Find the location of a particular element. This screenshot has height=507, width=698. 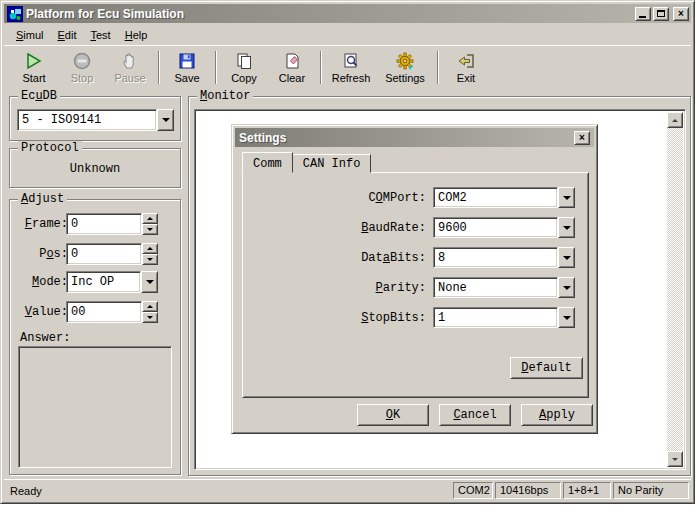

comport-value: COM2 is located at coordinates (496, 198).